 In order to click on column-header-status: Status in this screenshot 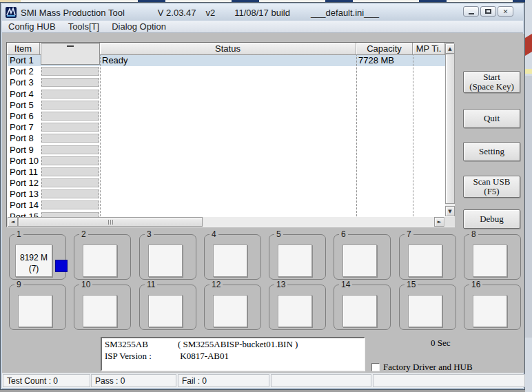, I will do `click(228, 49)`.